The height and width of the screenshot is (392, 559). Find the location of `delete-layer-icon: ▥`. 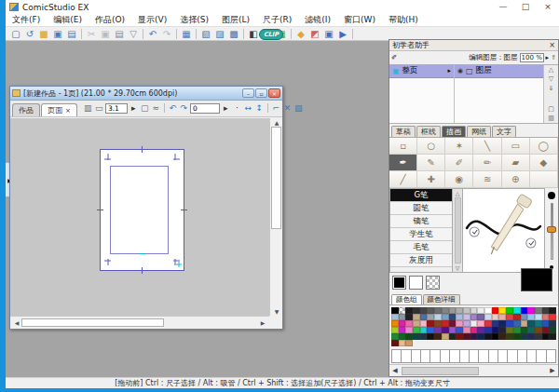

delete-layer-icon: ▥ is located at coordinates (552, 118).